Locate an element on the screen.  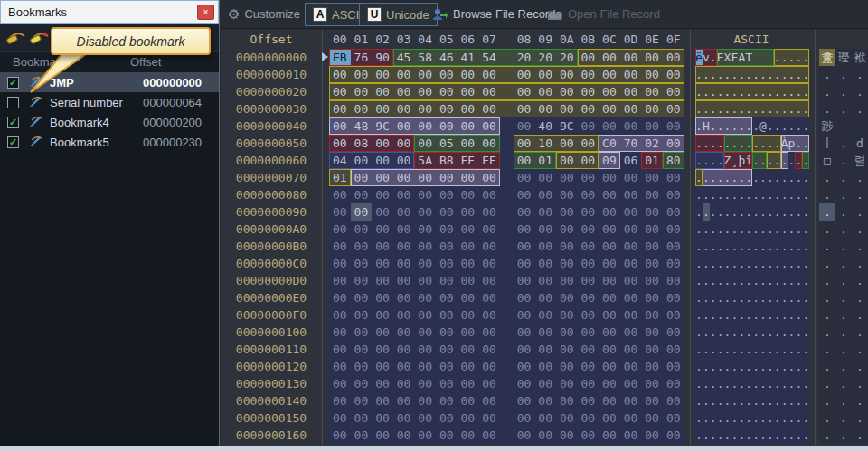
browse-file-records-button: Browse File Records is located at coordinates (497, 14).